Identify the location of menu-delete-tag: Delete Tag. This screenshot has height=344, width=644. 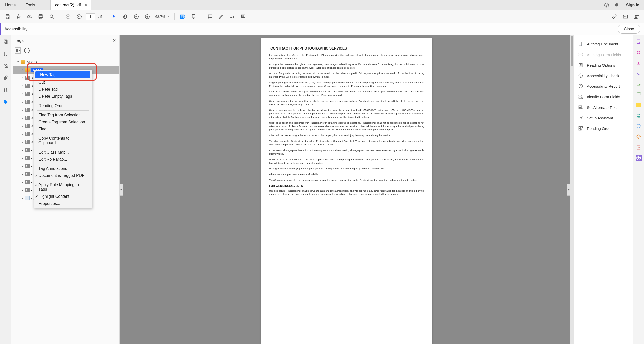
(63, 89).